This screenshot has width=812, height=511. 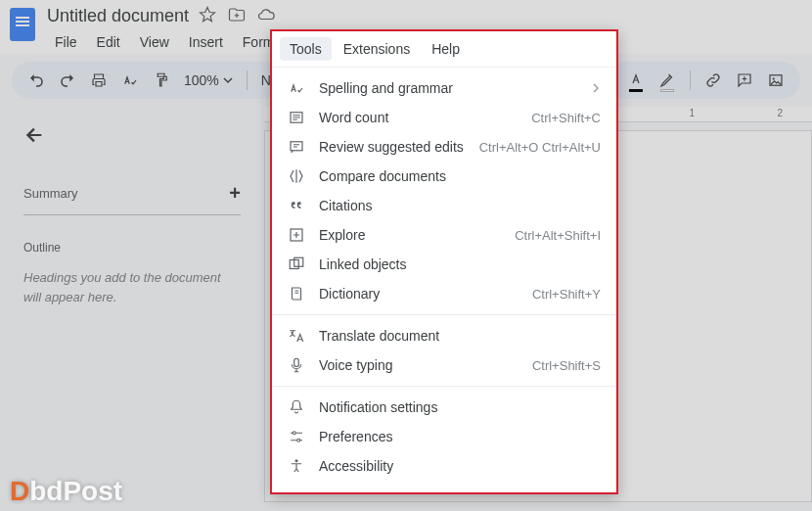 I want to click on menu-item-label: Notification settings, so click(x=460, y=407).